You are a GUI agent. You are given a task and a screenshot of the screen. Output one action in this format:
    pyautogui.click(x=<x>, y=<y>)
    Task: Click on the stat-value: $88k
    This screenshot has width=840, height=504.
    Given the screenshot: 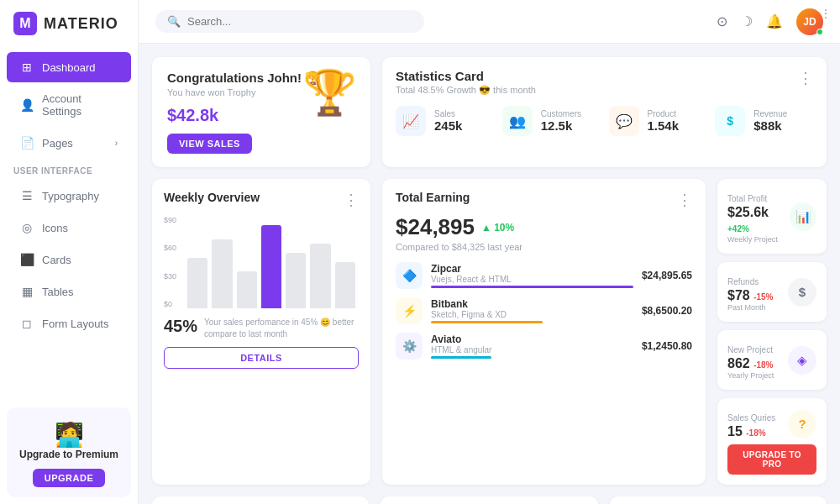 What is the action you would take?
    pyautogui.click(x=770, y=126)
    